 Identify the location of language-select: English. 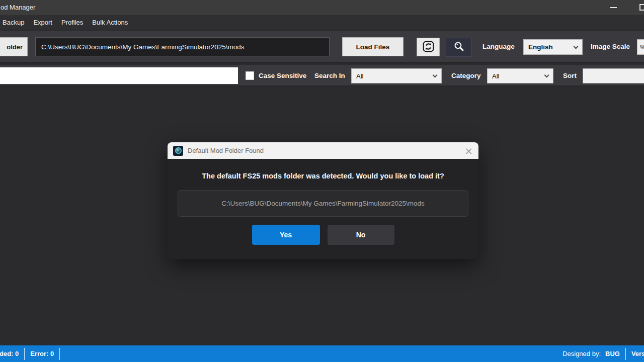
(553, 47).